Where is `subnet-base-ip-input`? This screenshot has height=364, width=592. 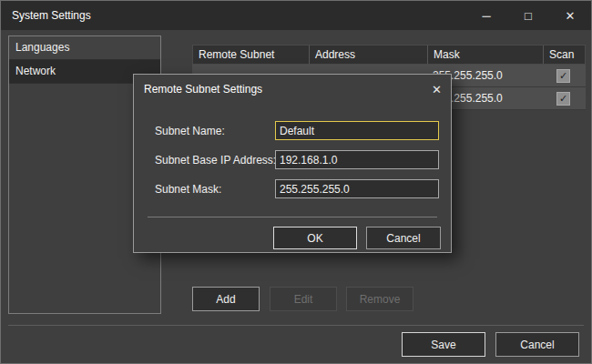
subnet-base-ip-input is located at coordinates (357, 160).